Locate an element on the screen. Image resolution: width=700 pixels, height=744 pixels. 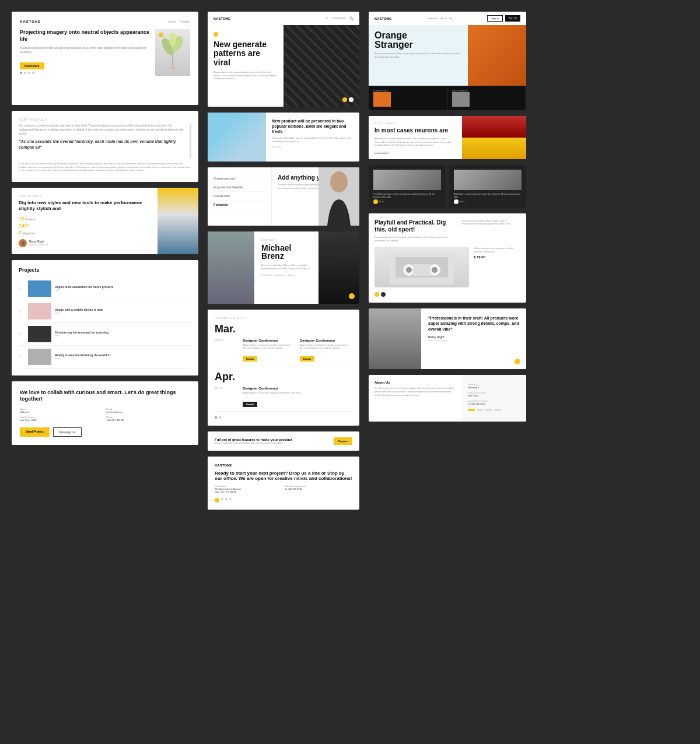
contact-phone: +1 415 256 6523 is located at coordinates (318, 489).